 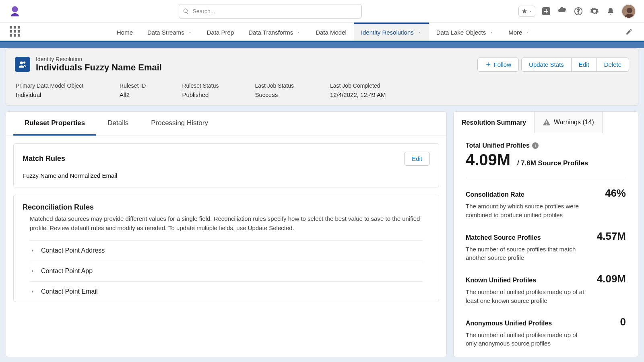 I want to click on meta-label: Last Job Status, so click(x=275, y=86).